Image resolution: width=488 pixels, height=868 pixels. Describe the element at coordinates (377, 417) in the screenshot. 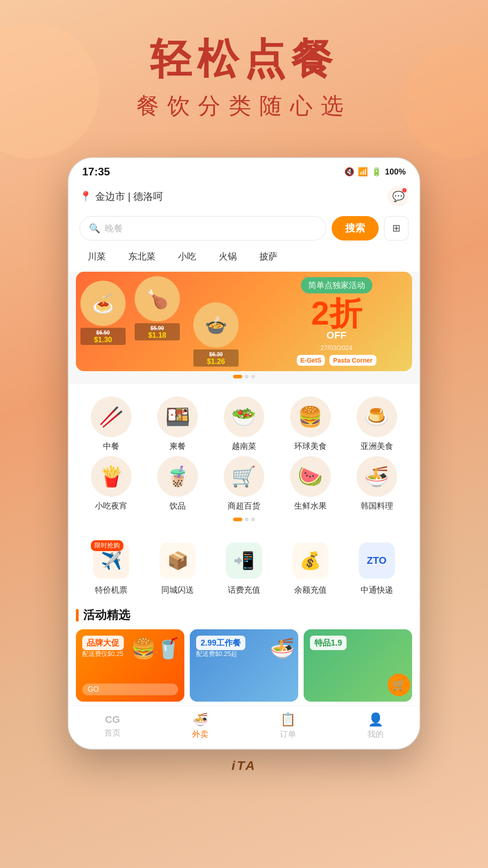

I see `food-cat-icon-5: 🍮` at that location.